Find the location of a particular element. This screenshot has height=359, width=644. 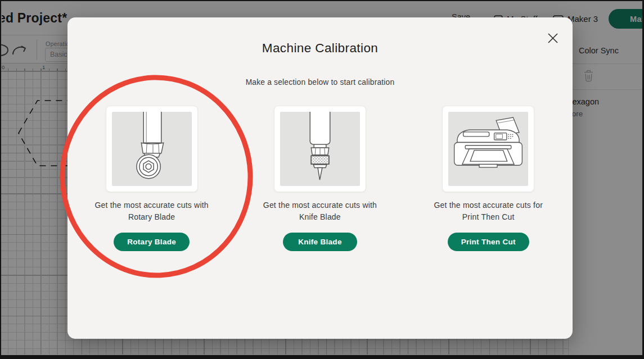

close-icon is located at coordinates (553, 38).